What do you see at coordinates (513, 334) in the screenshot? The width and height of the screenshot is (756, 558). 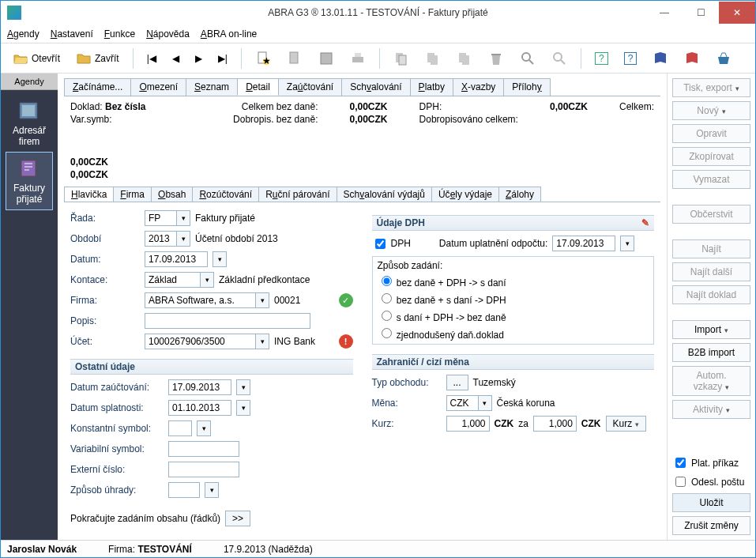 I see `radio-r4: zjednodušený daň.doklad` at bounding box center [513, 334].